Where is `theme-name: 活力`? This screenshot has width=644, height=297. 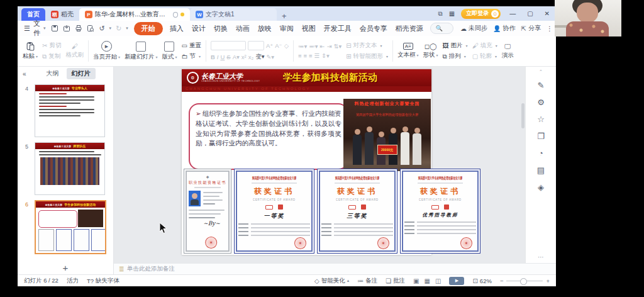 theme-name: 活力 is located at coordinates (73, 281).